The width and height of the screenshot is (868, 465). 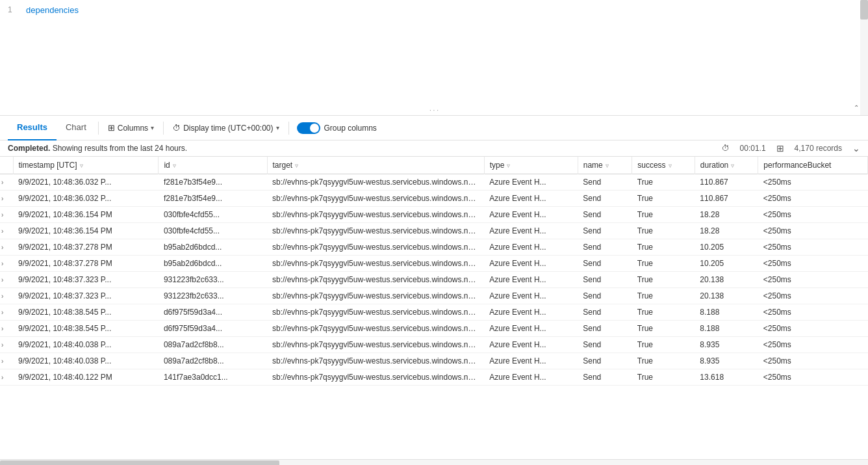 What do you see at coordinates (508, 165) in the screenshot?
I see `type-filter-icon: ▿` at bounding box center [508, 165].